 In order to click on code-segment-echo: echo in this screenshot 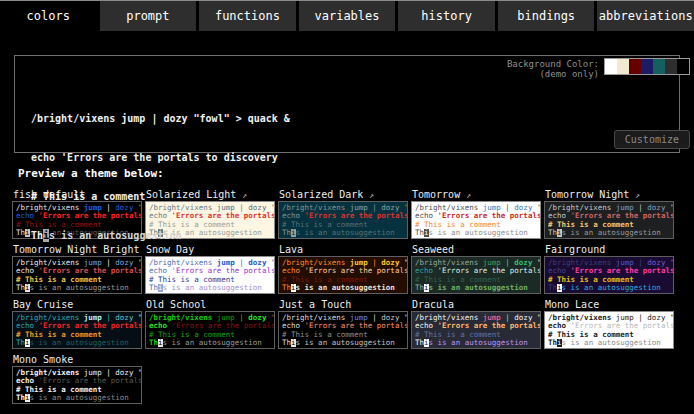, I will do `click(28, 381)`.